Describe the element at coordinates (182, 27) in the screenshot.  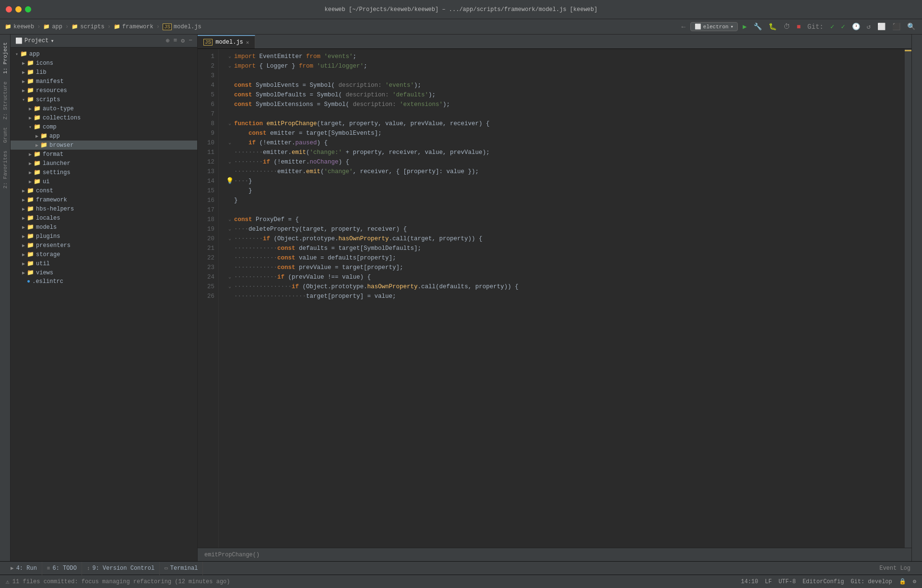
I see `nav-modeljs: JS model.js` at that location.